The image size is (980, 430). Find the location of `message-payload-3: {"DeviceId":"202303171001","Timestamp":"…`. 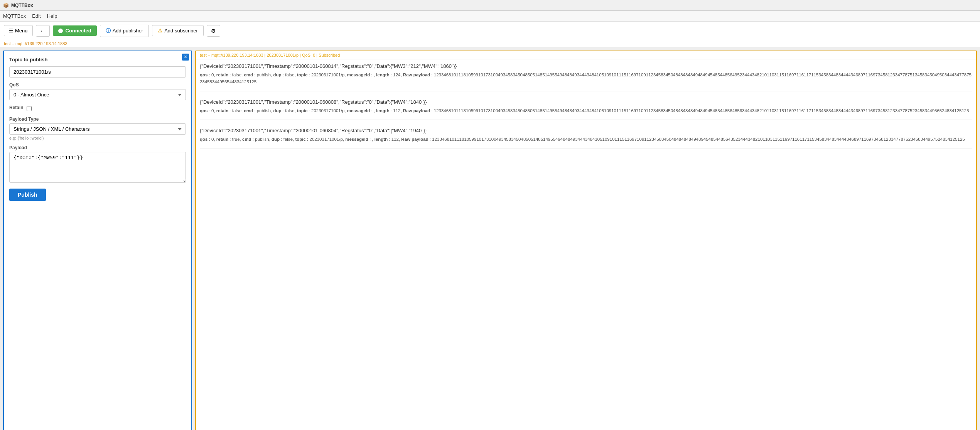

message-payload-3: {"DeviceId":"202303171001","Timestamp":"… is located at coordinates (586, 130).